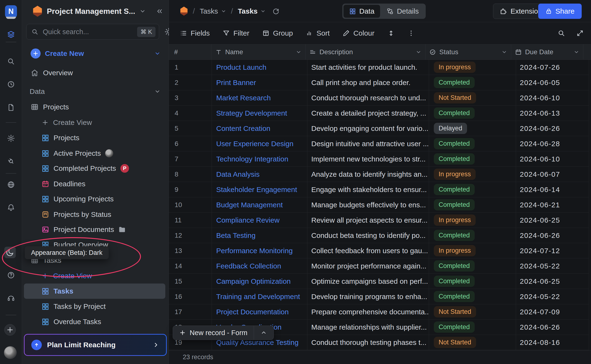 Image resolution: width=591 pixels, height=364 pixels. What do you see at coordinates (11, 138) in the screenshot?
I see `settings-gear-icon` at bounding box center [11, 138].